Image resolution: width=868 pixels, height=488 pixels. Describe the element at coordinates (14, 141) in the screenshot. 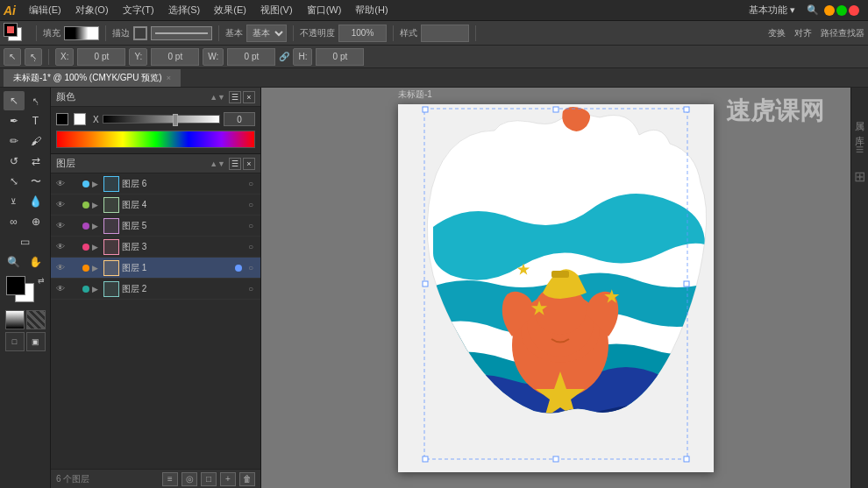

I see `pencil-tool: ✏` at that location.